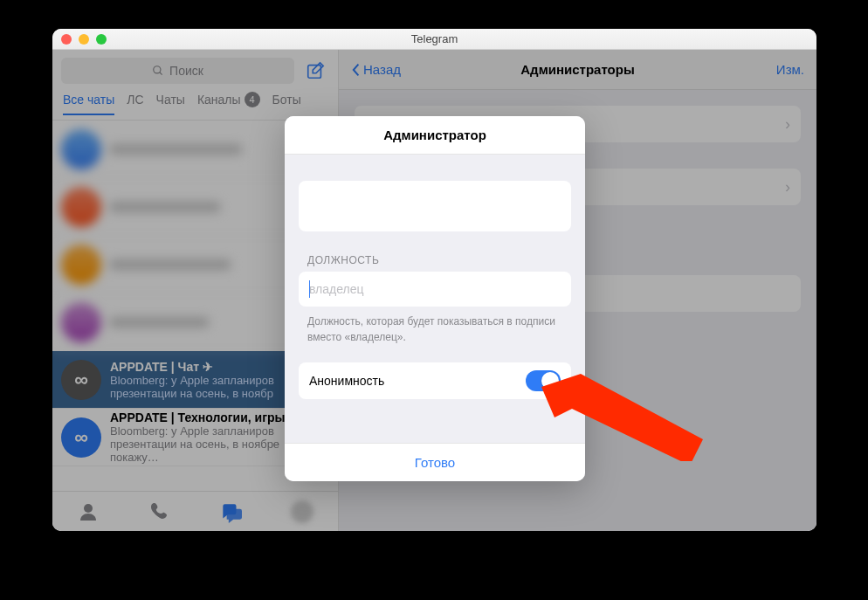  I want to click on position-help: Должность, которая будет показываться в …, so click(435, 334).